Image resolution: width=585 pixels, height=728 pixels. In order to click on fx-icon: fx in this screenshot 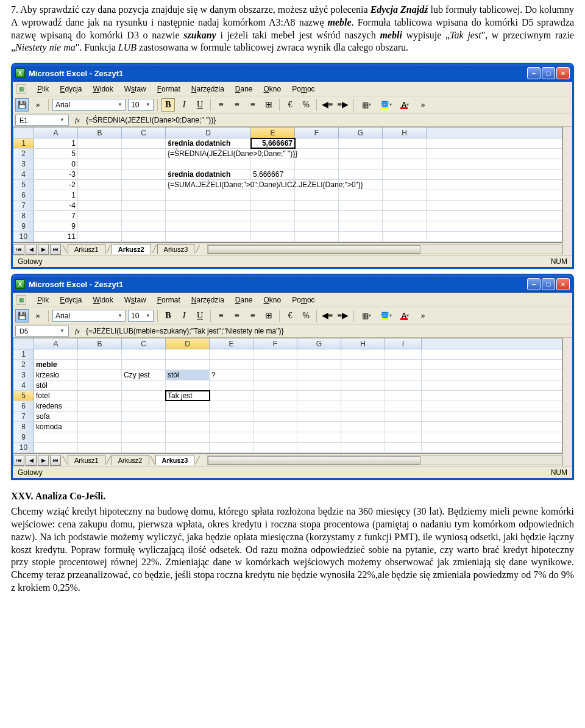, I will do `click(77, 331)`.